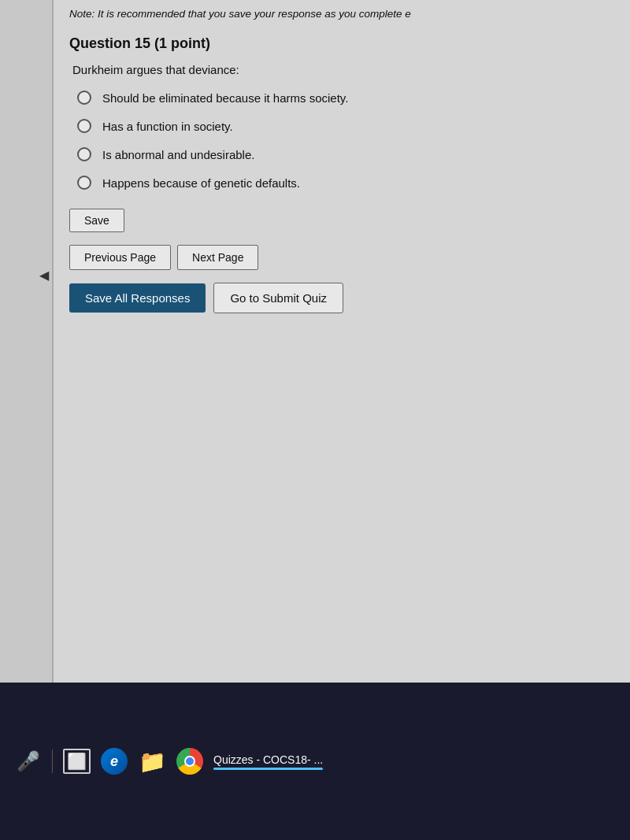  I want to click on radio-d, so click(84, 183).